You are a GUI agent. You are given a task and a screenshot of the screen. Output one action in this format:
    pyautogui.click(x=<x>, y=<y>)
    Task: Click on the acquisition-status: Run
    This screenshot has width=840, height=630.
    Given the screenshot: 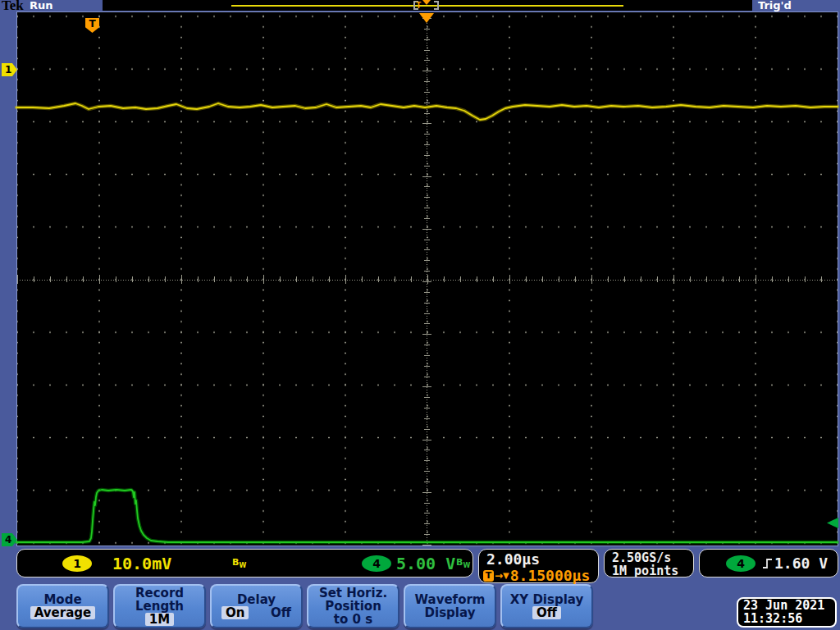 What is the action you would take?
    pyautogui.click(x=41, y=6)
    